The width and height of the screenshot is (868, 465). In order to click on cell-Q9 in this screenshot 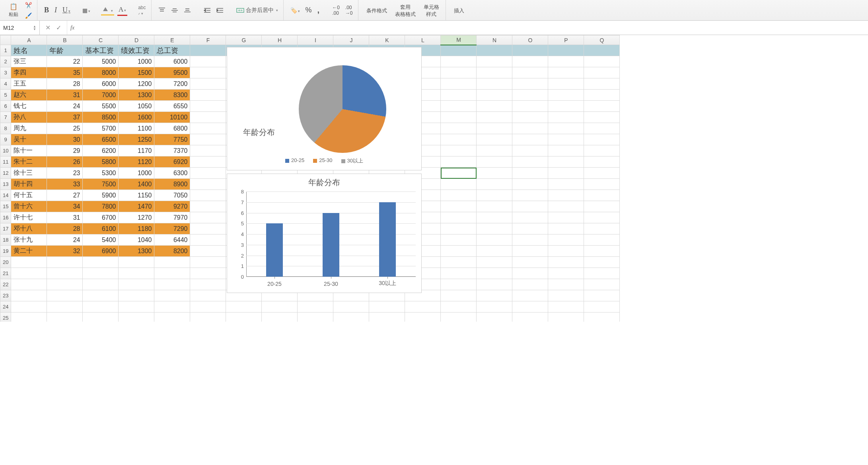, I will do `click(602, 140)`.